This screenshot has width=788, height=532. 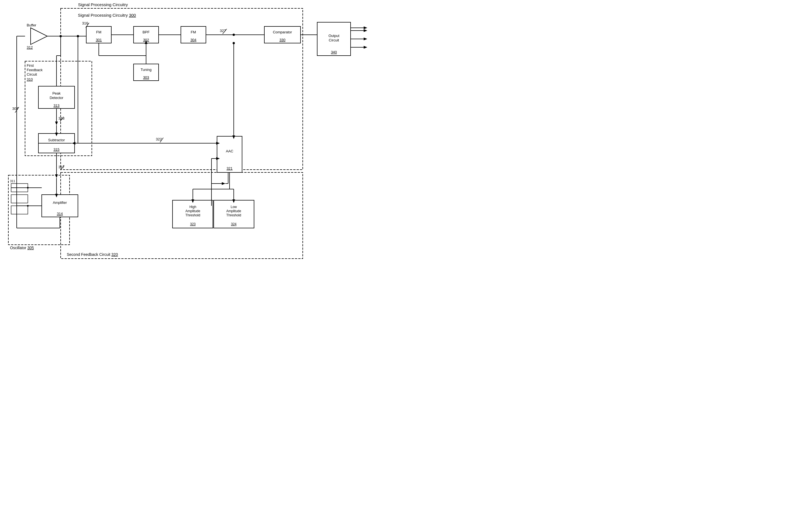 I want to click on oscillator-label: Oscillator 305, so click(x=22, y=248).